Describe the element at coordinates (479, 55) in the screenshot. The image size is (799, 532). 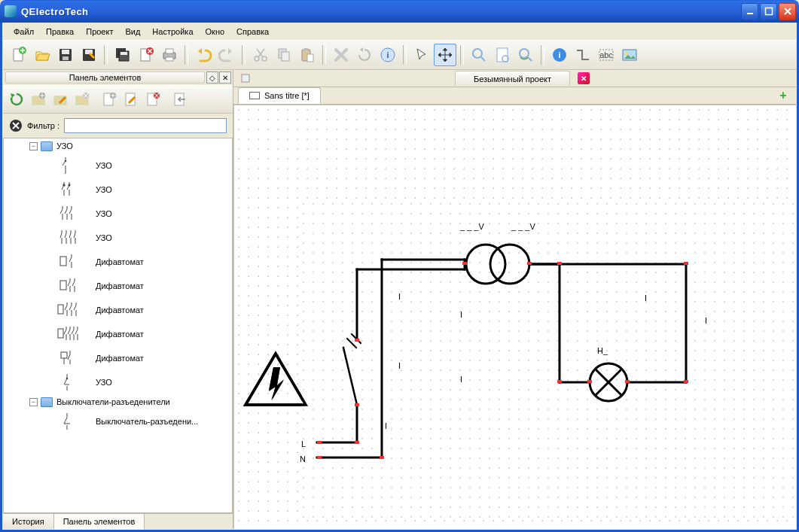
I see `zoom-button` at that location.